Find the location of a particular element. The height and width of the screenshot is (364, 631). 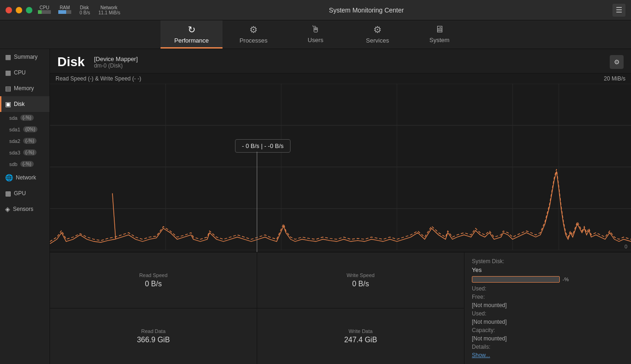

menu-button: ☰ is located at coordinates (619, 10).